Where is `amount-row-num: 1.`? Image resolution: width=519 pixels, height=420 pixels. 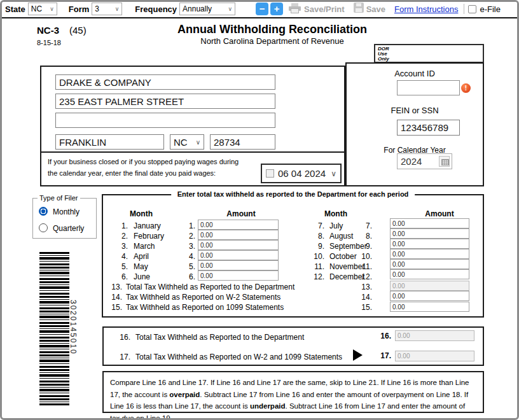
amount-row-num: 1. is located at coordinates (186, 226).